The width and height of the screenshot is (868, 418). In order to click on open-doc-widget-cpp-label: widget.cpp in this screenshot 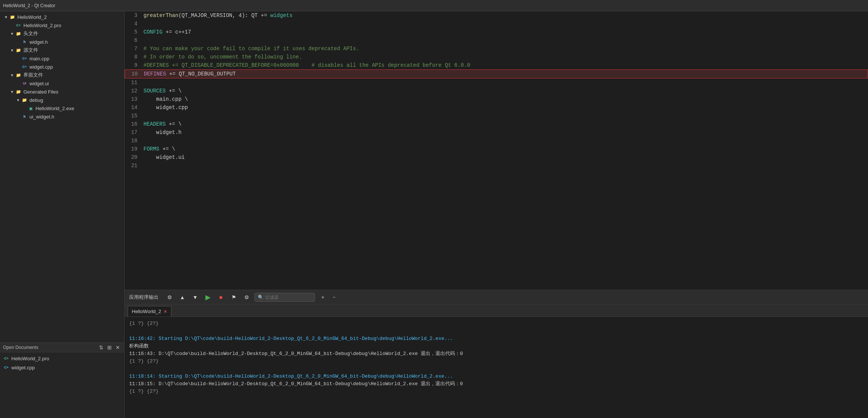, I will do `click(23, 367)`.